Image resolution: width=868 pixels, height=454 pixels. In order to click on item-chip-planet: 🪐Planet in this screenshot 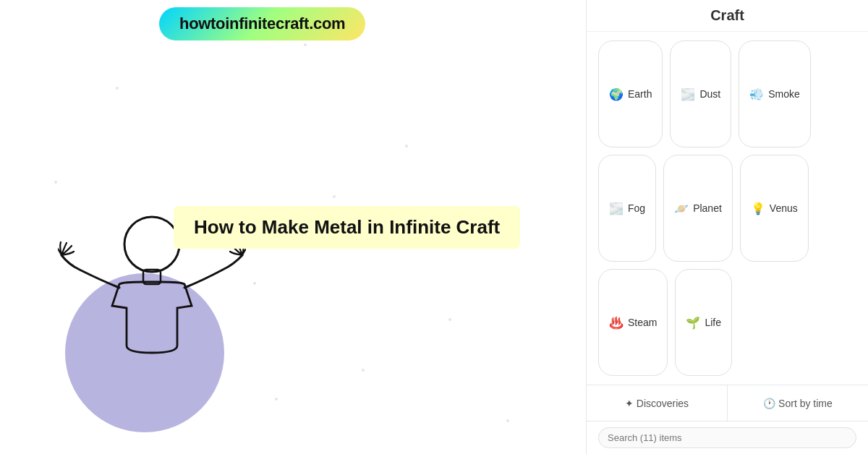, I will do `click(698, 208)`.